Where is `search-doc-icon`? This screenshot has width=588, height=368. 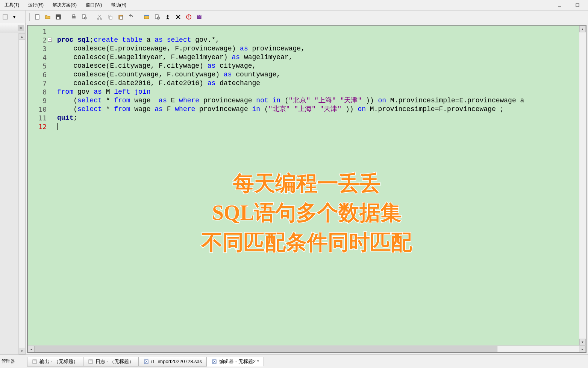 search-doc-icon is located at coordinates (157, 17).